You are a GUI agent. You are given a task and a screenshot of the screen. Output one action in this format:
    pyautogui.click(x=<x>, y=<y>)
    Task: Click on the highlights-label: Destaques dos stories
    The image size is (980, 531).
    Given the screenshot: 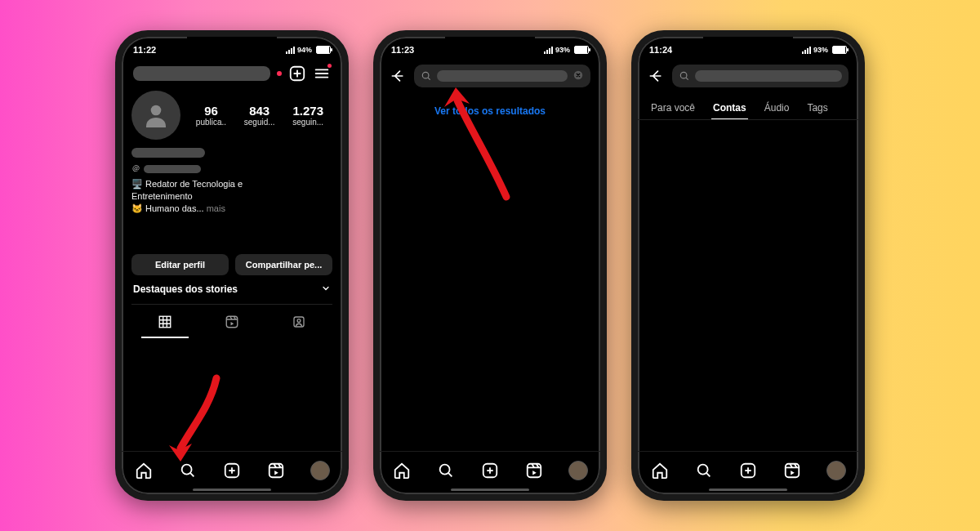 What is the action you would take?
    pyautogui.click(x=185, y=289)
    